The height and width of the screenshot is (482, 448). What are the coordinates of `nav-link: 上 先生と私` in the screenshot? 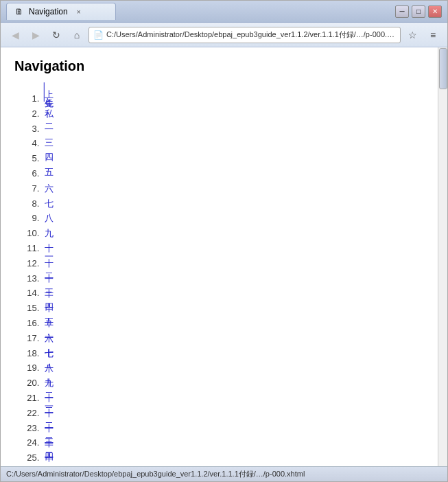 It's located at (49, 92).